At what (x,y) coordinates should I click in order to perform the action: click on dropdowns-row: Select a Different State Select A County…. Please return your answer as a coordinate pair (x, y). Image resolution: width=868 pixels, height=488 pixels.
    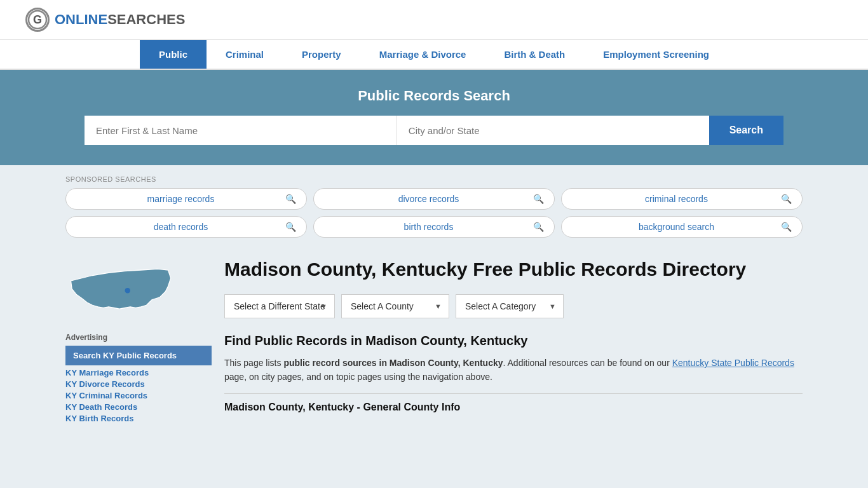
    Looking at the image, I should click on (513, 306).